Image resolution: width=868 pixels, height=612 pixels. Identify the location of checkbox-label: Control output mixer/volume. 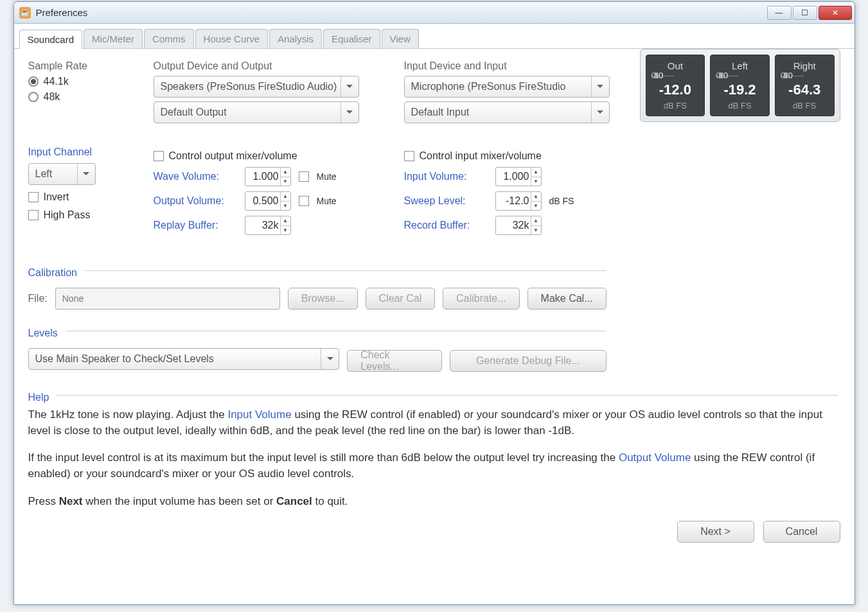
(233, 156).